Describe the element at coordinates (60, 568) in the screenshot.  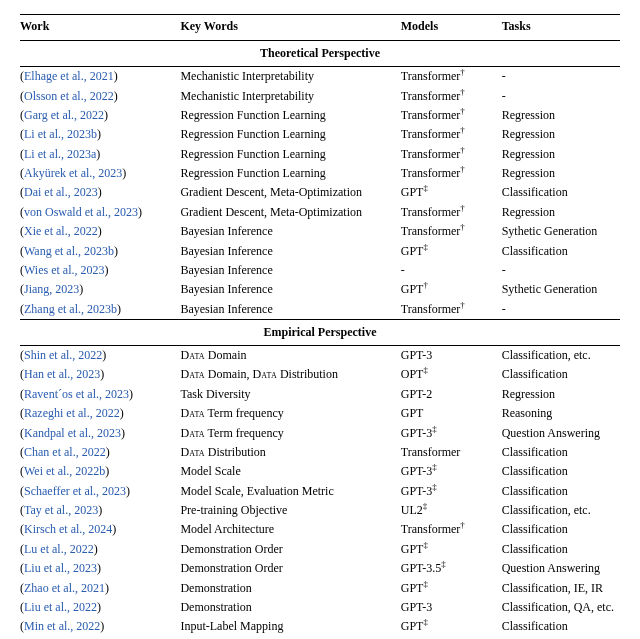
I see `citation-link: Liu et al., 2023` at that location.